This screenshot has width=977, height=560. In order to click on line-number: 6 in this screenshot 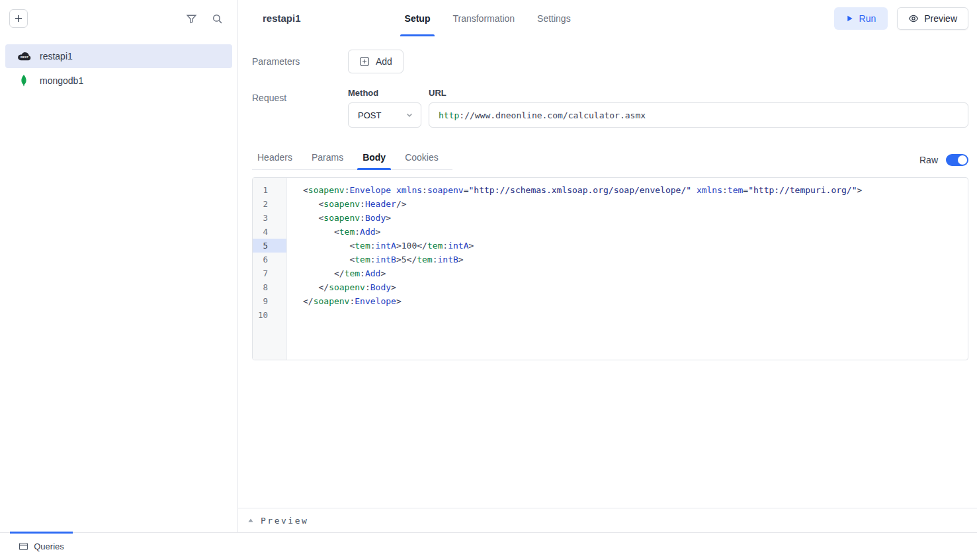, I will do `click(270, 259)`.